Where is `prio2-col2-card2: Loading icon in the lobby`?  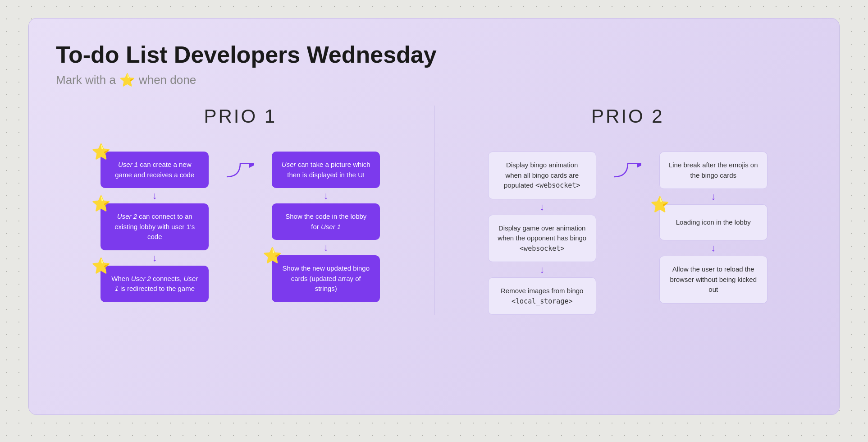 prio2-col2-card2: Loading icon in the lobby is located at coordinates (713, 222).